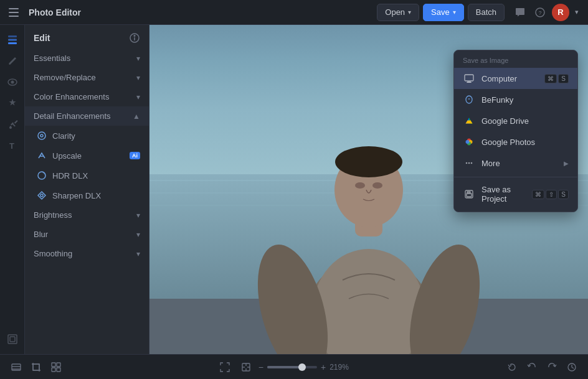  I want to click on save-chevron-icon: ▾, so click(455, 12).